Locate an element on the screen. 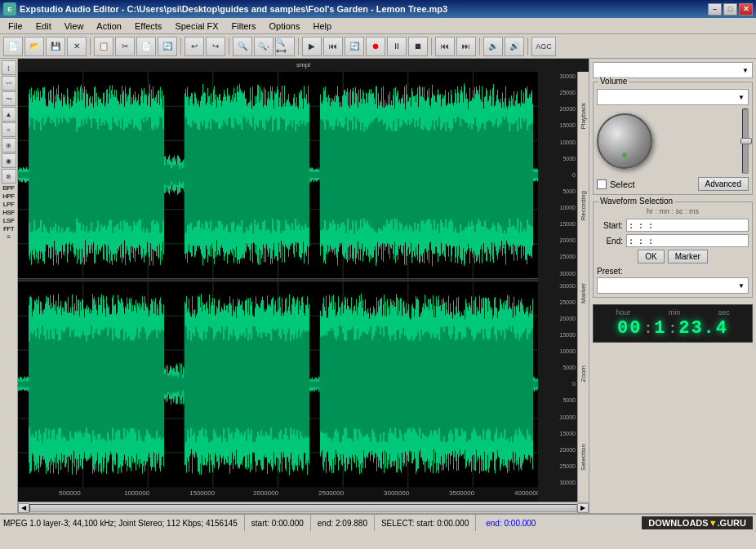 Image resolution: width=756 pixels, height=549 pixels. cut-button: ✂ is located at coordinates (125, 46).